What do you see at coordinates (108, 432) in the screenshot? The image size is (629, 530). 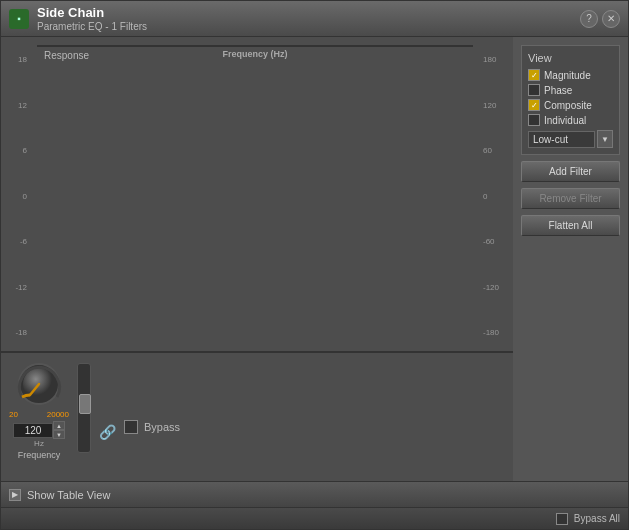 I see `link-icon: 🔗` at bounding box center [108, 432].